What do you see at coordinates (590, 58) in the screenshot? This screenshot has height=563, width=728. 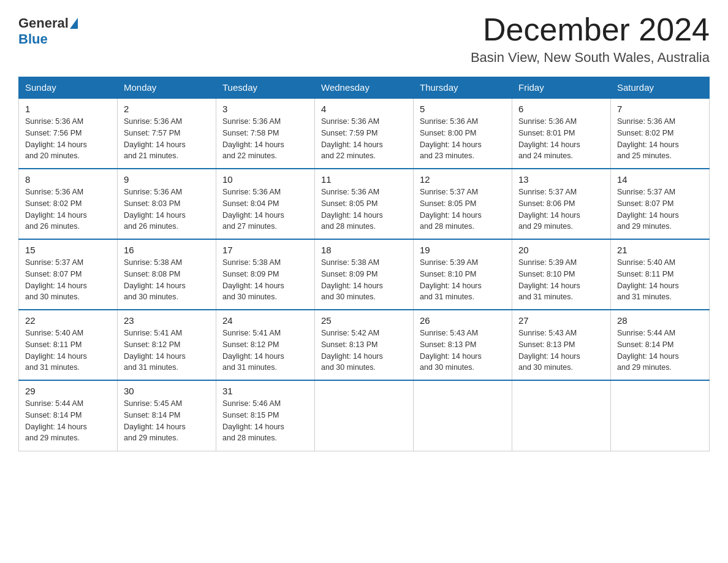 I see `location-title: Basin View, New South Wales, Australia` at bounding box center [590, 58].